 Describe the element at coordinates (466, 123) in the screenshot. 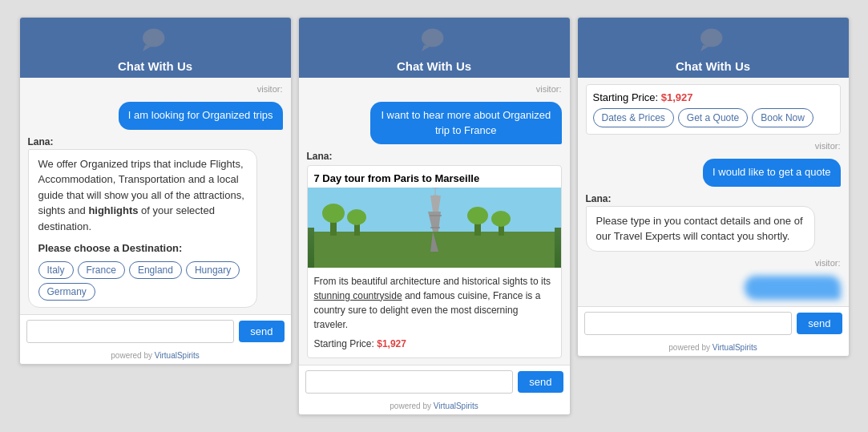

I see `visitor-bubble-2: I want to hear more about Organized trip…` at that location.